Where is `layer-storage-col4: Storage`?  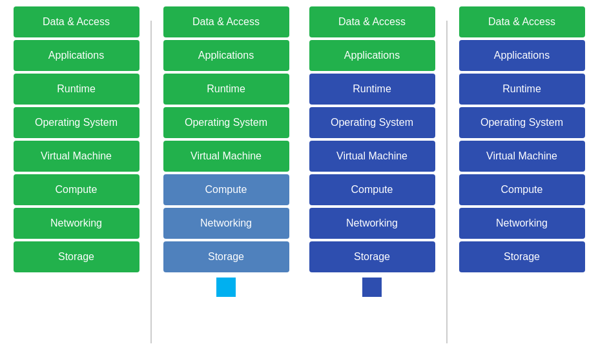
layer-storage-col4: Storage is located at coordinates (522, 257).